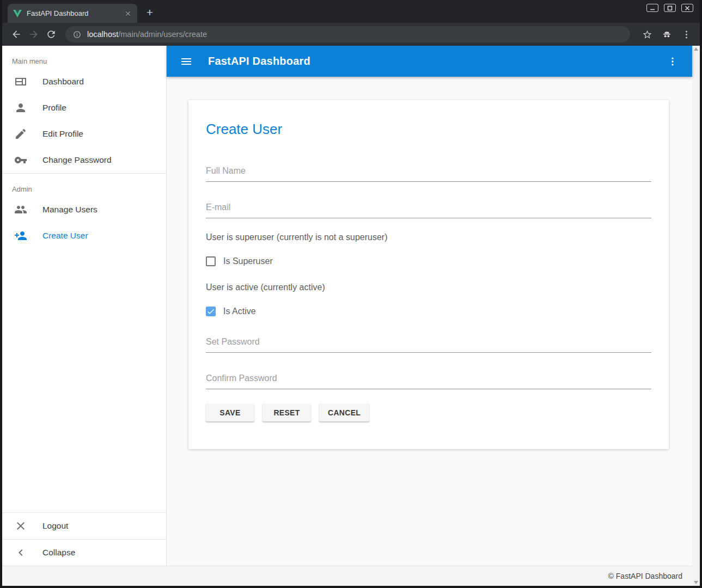 The height and width of the screenshot is (588, 702). I want to click on sidebar-item-manage-users: Manage Users, so click(84, 210).